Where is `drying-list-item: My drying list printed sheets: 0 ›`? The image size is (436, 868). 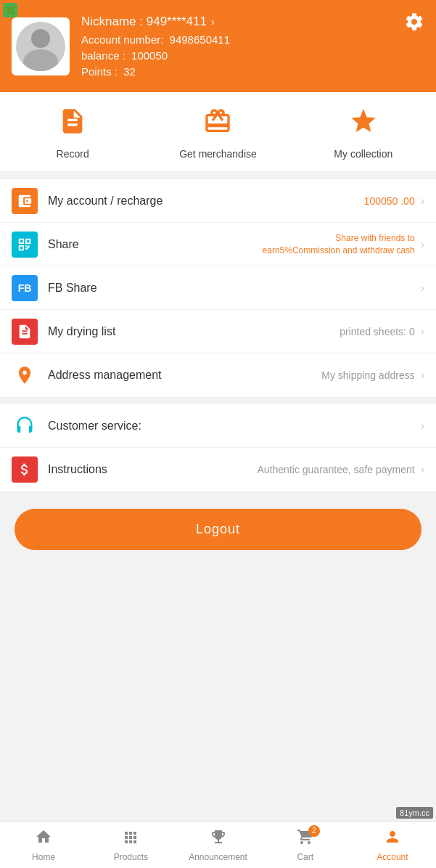 drying-list-item: My drying list printed sheets: 0 › is located at coordinates (218, 332).